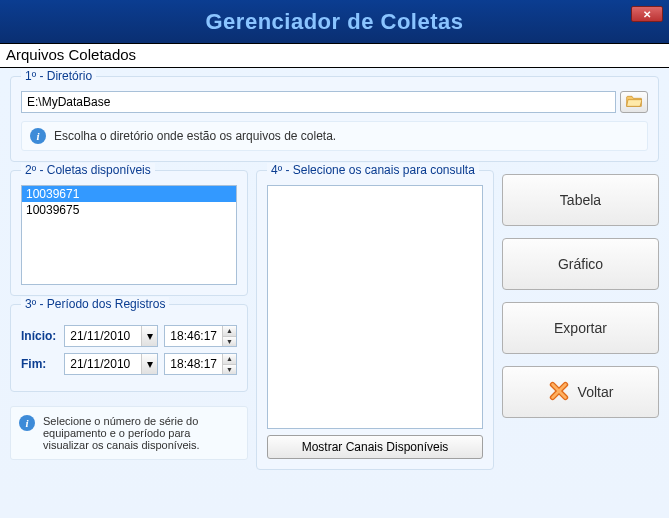 This screenshot has width=669, height=520. I want to click on grafico-label: Gráfico, so click(580, 264).